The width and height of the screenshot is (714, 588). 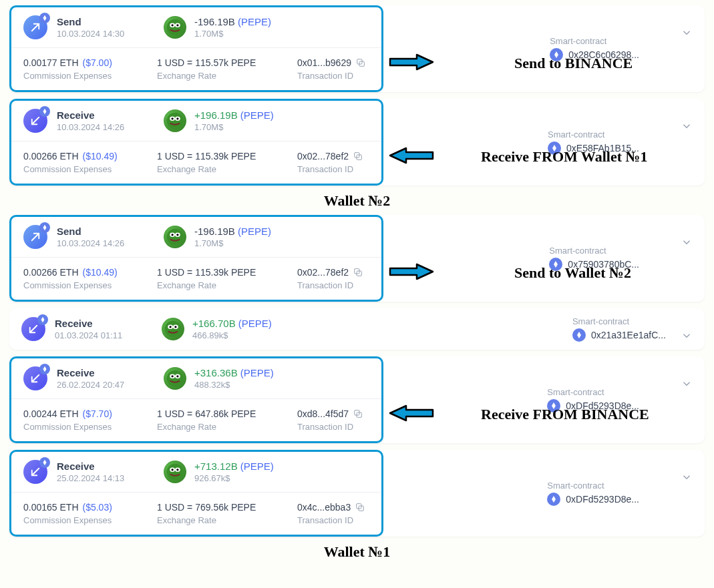 I want to click on smart-contract-block: Smart-contract0xDFd5293D8e..., so click(x=593, y=493).